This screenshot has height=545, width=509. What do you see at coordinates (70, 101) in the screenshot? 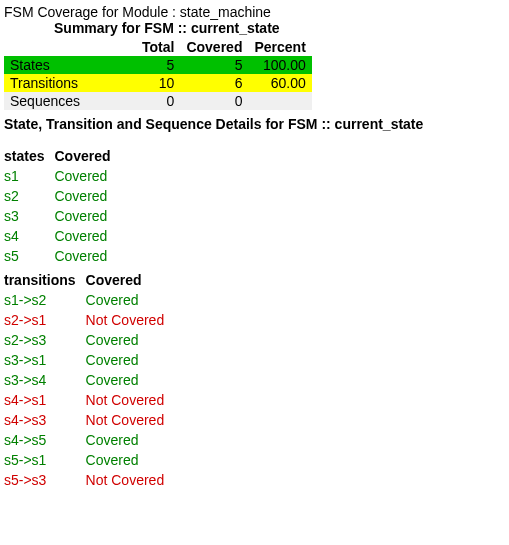
I see `summary-label: Sequences` at bounding box center [70, 101].